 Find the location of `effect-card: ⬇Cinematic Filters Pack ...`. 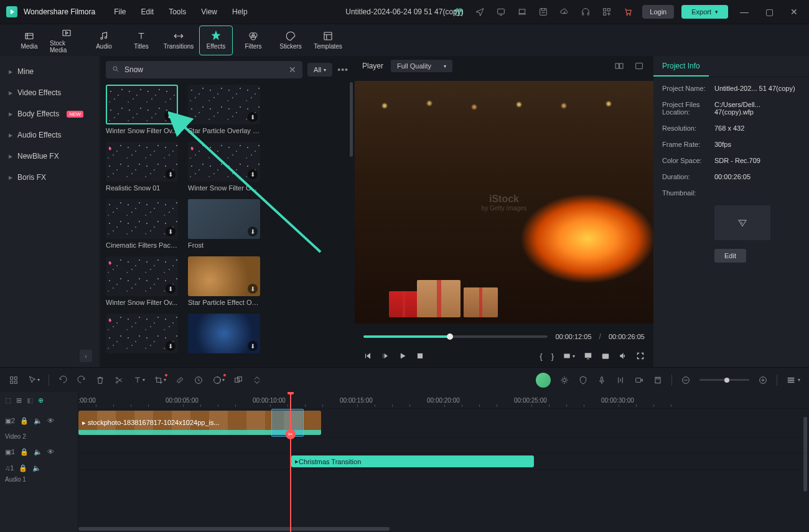

effect-card: ⬇Cinematic Filters Pack ... is located at coordinates (142, 224).